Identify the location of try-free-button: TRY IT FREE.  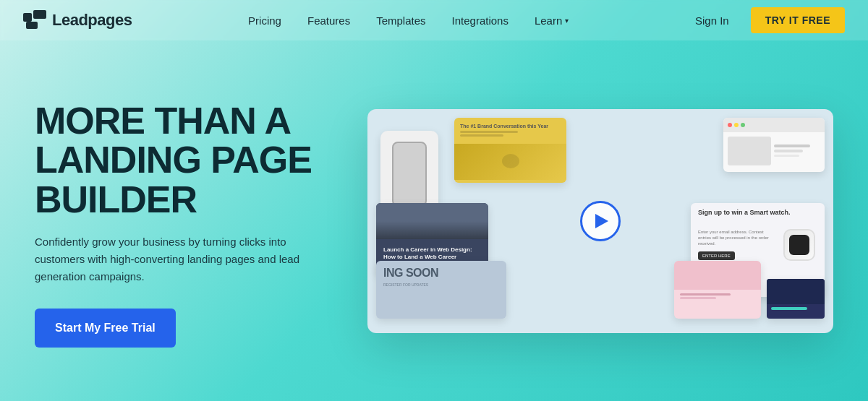
(798, 20).